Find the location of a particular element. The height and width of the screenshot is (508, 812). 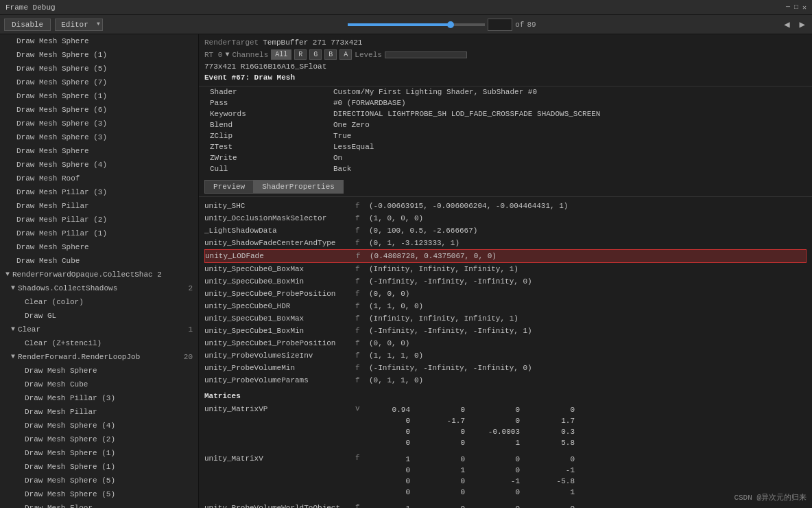

prop-value: On is located at coordinates (567, 158).